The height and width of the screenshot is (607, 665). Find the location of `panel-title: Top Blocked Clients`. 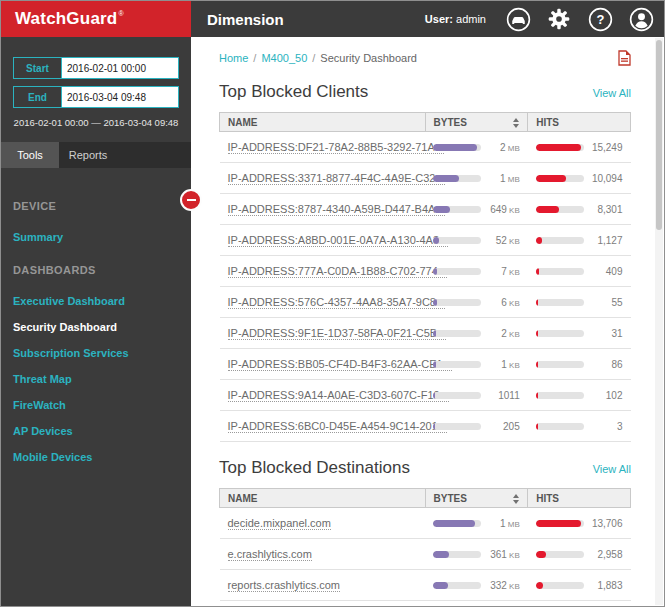

panel-title: Top Blocked Clients is located at coordinates (294, 92).